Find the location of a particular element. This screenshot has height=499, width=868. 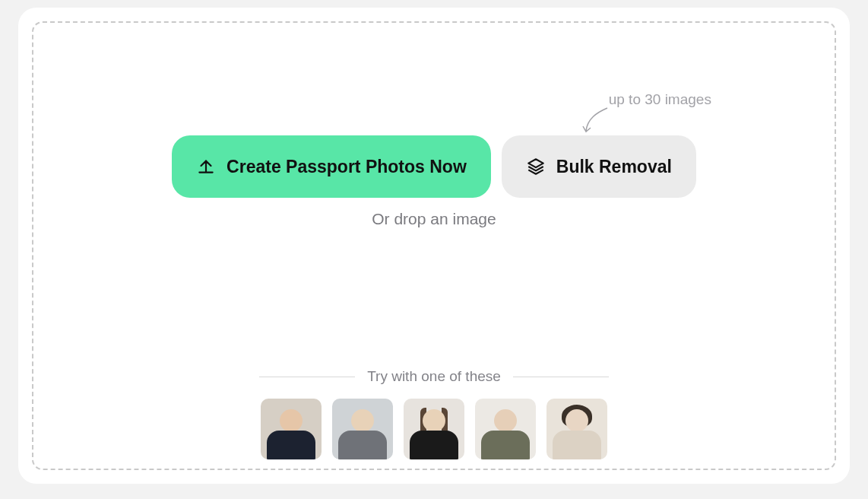

bulk-removal-button: Bulk Removal is located at coordinates (599, 167).